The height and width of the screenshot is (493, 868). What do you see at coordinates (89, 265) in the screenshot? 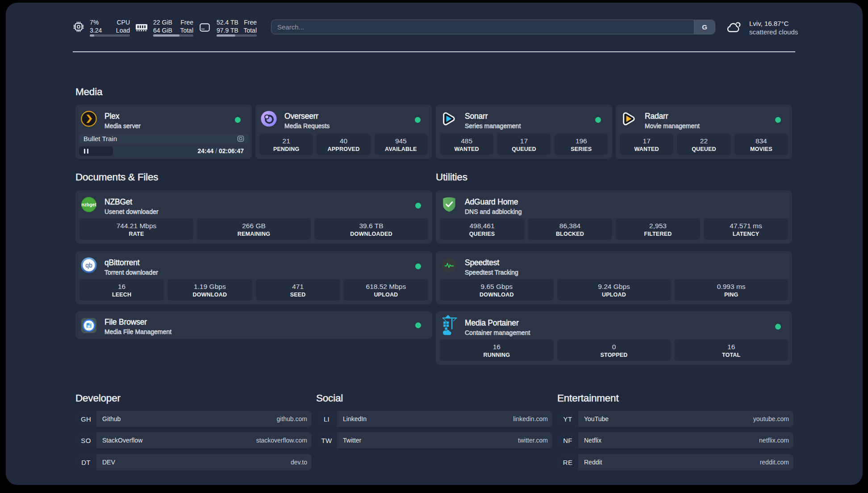
I see `svg-text: qb` at bounding box center [89, 265].